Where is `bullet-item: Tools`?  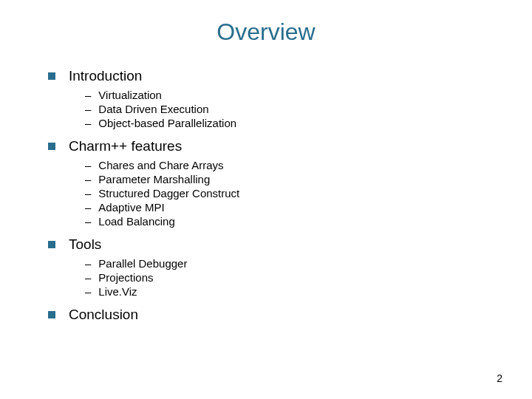 bullet-item: Tools is located at coordinates (272, 245).